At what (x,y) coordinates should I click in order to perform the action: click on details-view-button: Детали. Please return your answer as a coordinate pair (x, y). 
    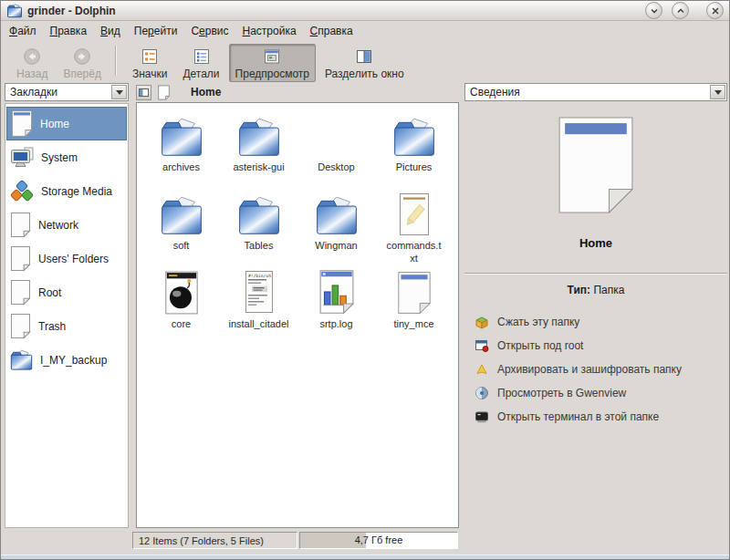
    Looking at the image, I should click on (201, 63).